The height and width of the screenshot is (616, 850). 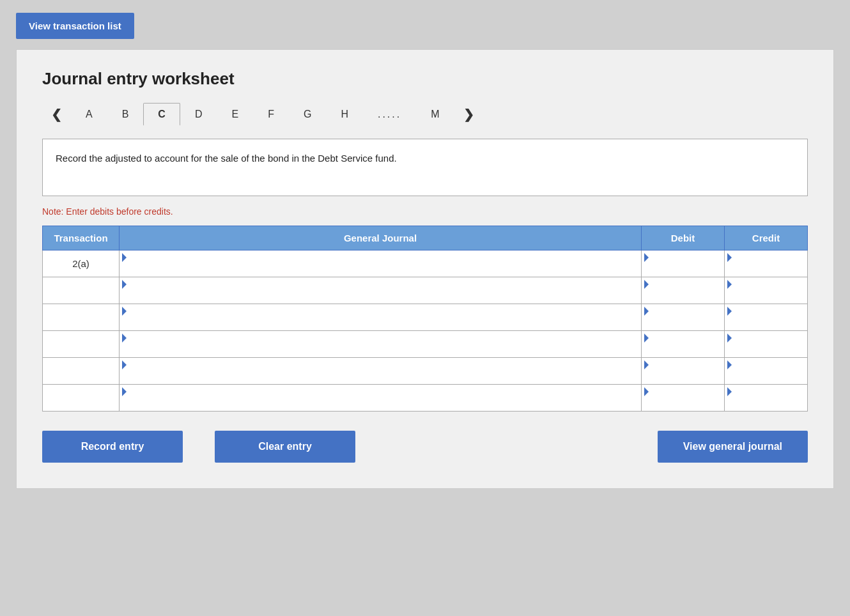 What do you see at coordinates (125, 114) in the screenshot?
I see `tab-B: B` at bounding box center [125, 114].